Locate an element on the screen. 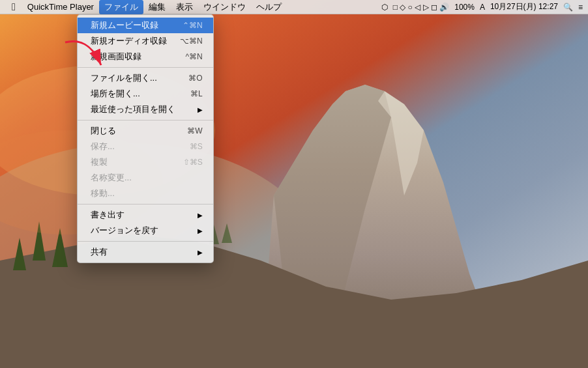 This screenshot has width=588, height=368. menubar-edit: 編集 is located at coordinates (157, 7).